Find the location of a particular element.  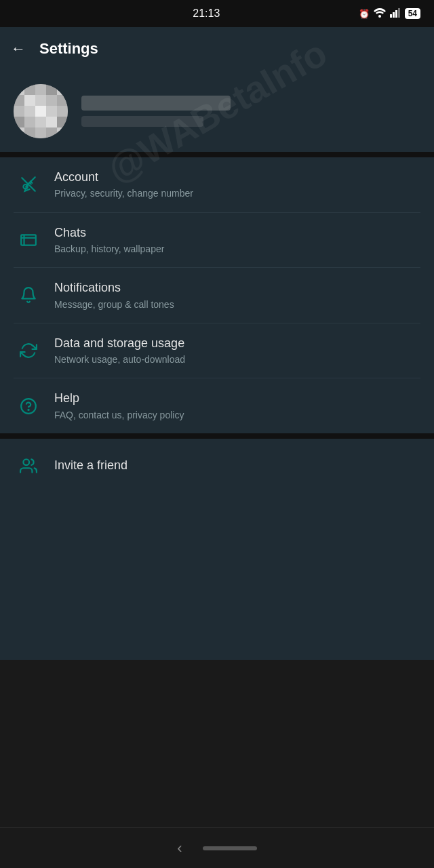

settings-item-chats: Chats Backup, history, wallpaper is located at coordinates (217, 240).